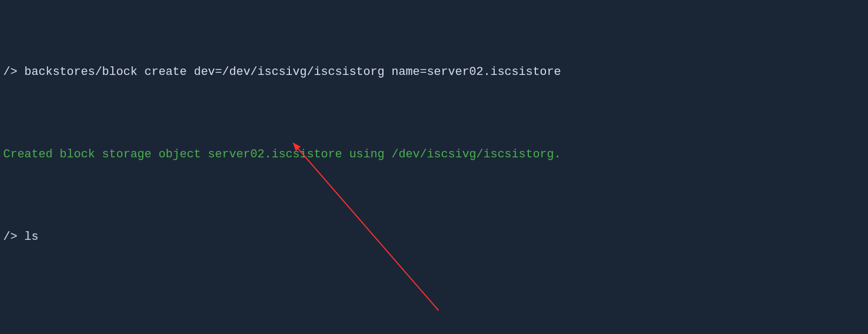  I want to click on cmd-line-2: /> ls, so click(434, 238).